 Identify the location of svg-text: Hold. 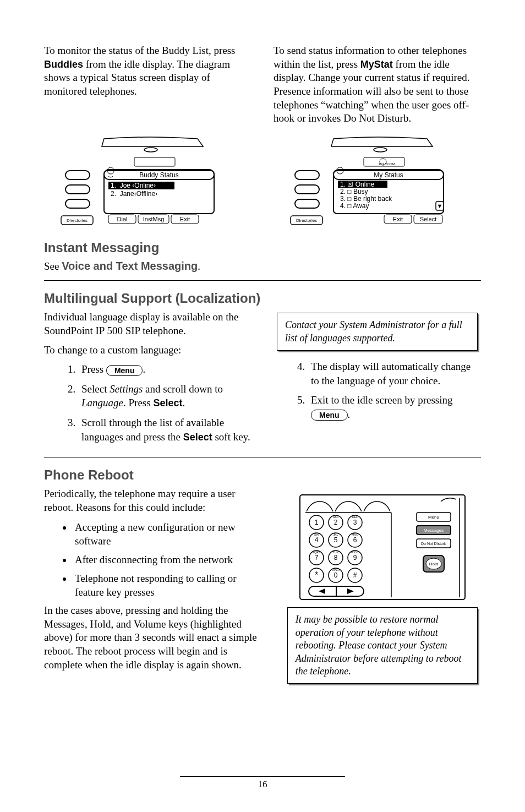
(434, 564).